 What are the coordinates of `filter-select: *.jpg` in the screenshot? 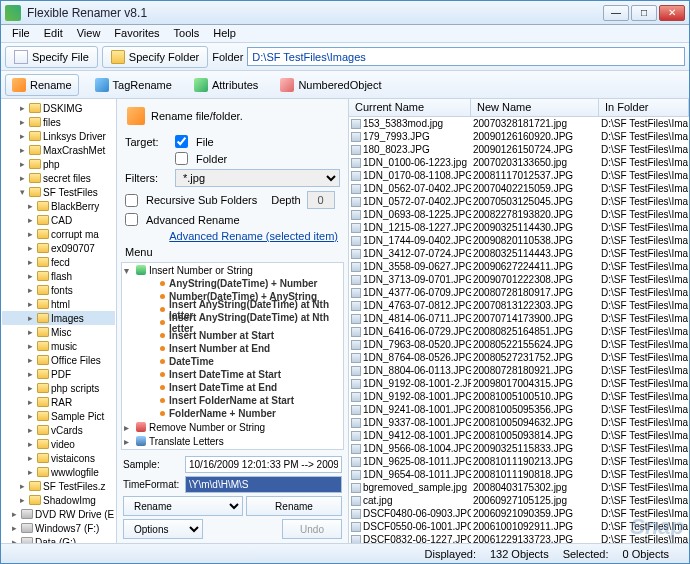 It's located at (258, 178).